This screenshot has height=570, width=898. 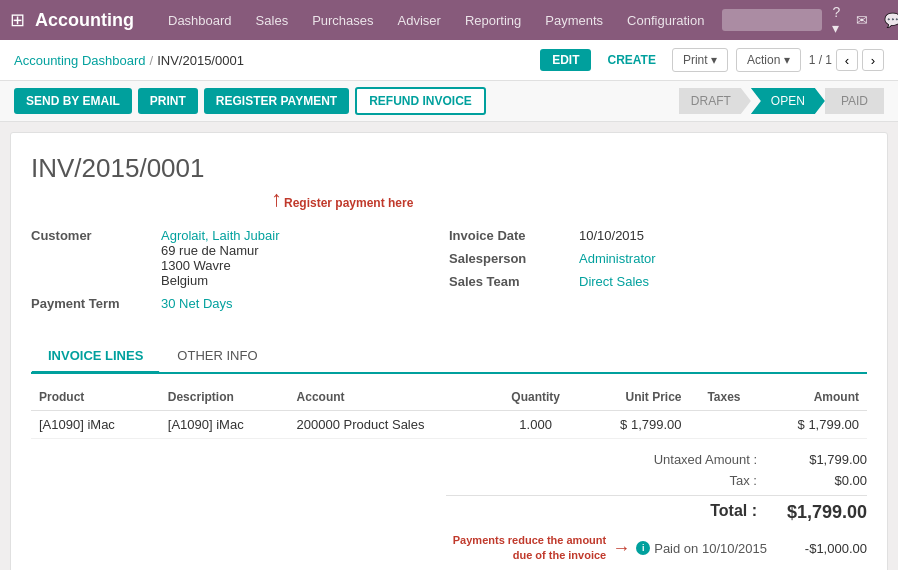 What do you see at coordinates (91, 304) in the screenshot?
I see `payment-term-label: Payment Term` at bounding box center [91, 304].